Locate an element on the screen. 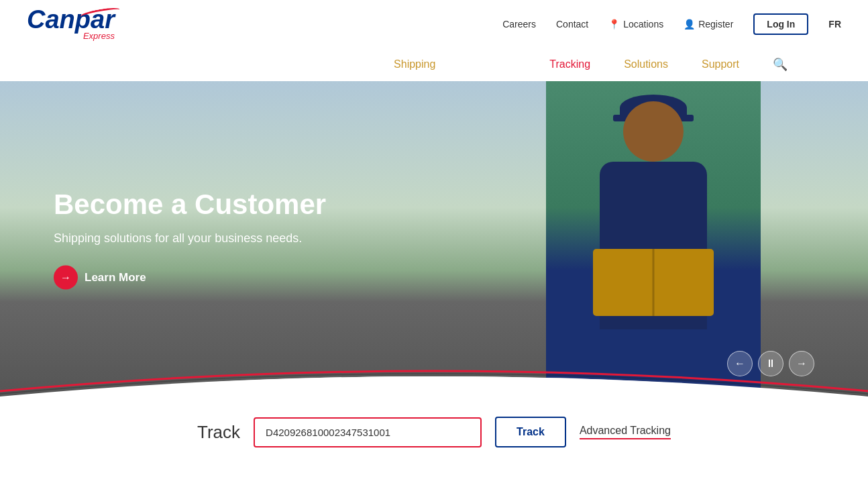  header-top: Canpar Express Careers Contact 📍 Locatio… is located at coordinates (434, 24).